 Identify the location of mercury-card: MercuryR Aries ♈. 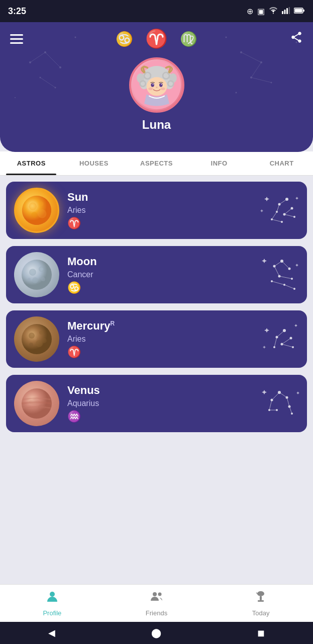
(157, 339).